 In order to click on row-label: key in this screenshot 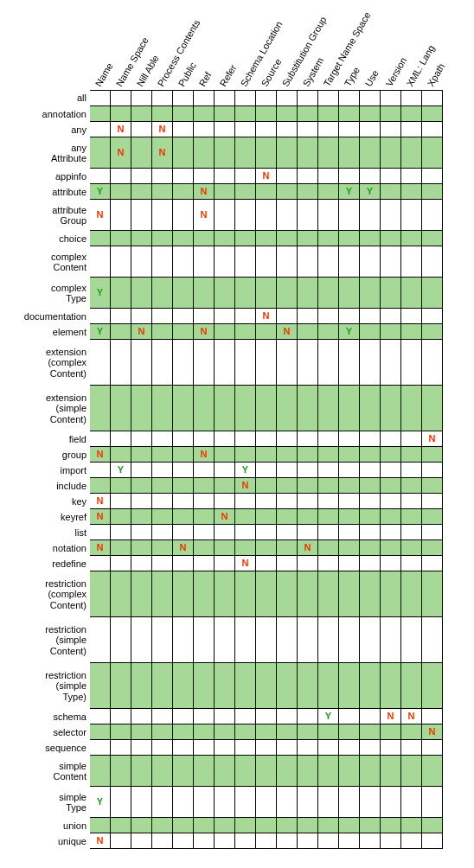, I will do `click(47, 501)`.